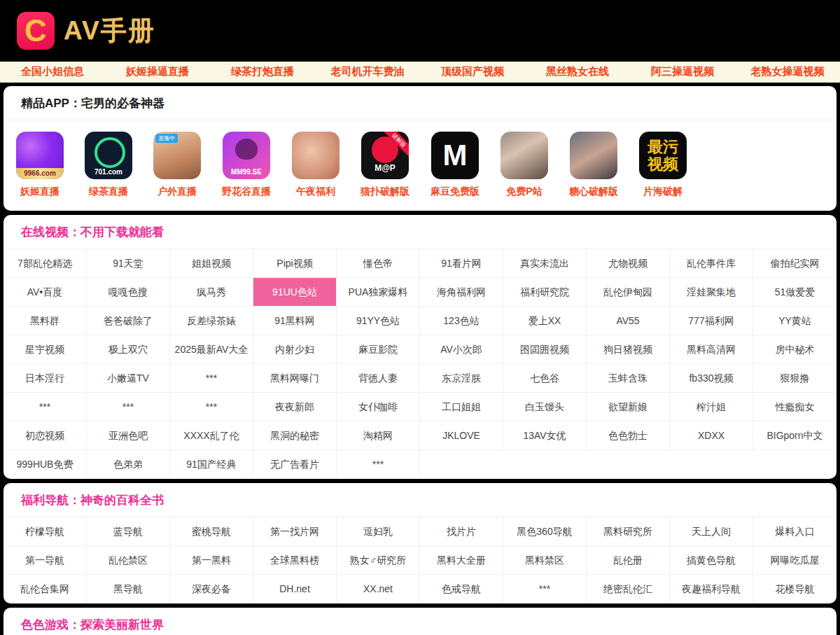  I want to click on grid-link: 海角福利网, so click(462, 293).